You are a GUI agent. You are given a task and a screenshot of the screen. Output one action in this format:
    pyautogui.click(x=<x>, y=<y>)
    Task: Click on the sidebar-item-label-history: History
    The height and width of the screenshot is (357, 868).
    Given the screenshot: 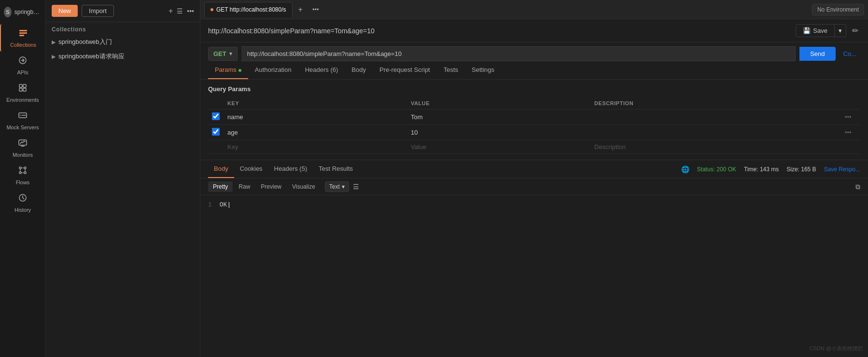 What is the action you would take?
    pyautogui.click(x=23, y=210)
    